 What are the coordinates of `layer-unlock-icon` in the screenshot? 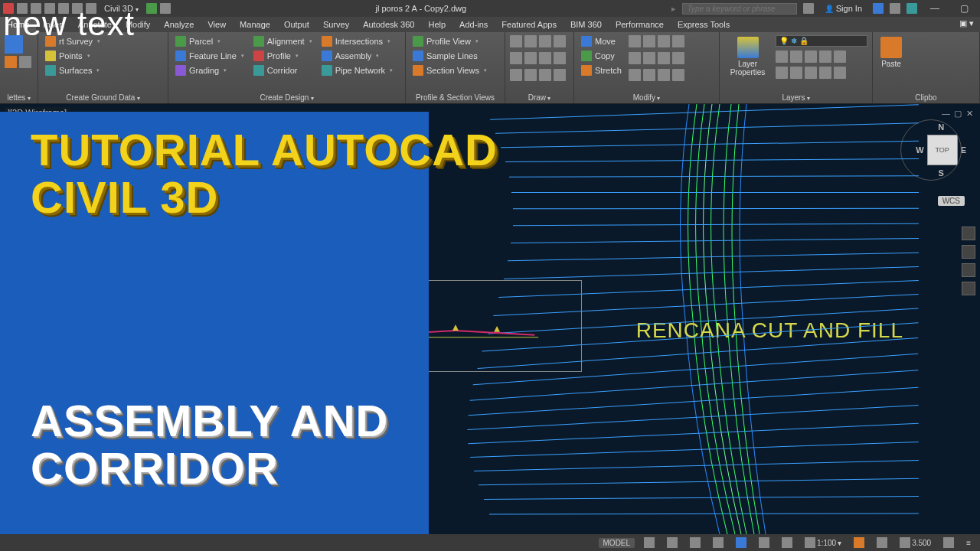 It's located at (825, 73).